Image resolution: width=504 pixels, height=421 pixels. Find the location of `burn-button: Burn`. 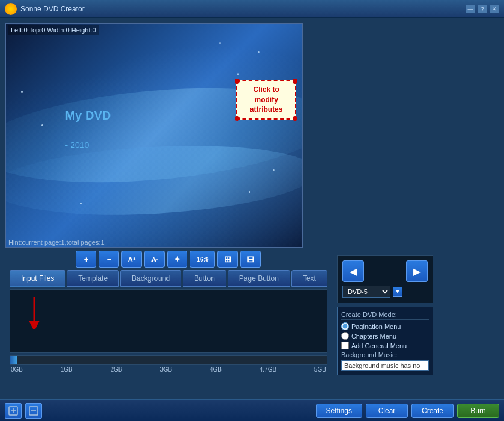

burn-button: Burn is located at coordinates (478, 411).